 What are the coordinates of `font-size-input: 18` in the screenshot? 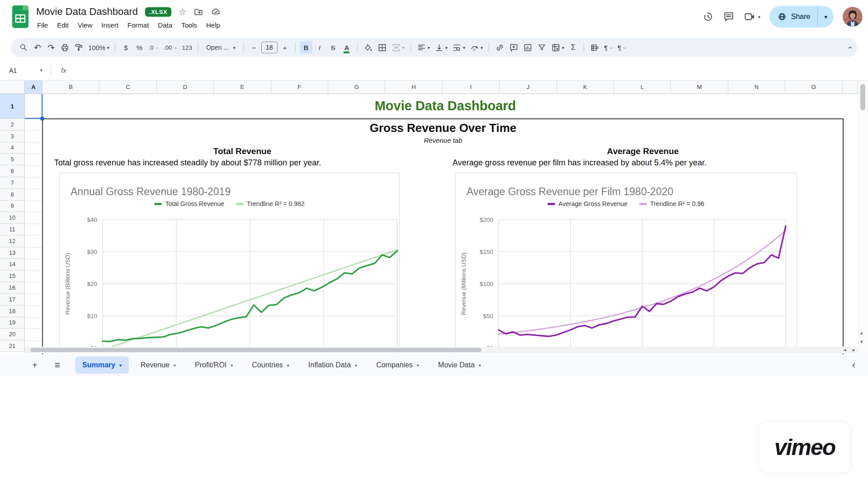 It's located at (269, 47).